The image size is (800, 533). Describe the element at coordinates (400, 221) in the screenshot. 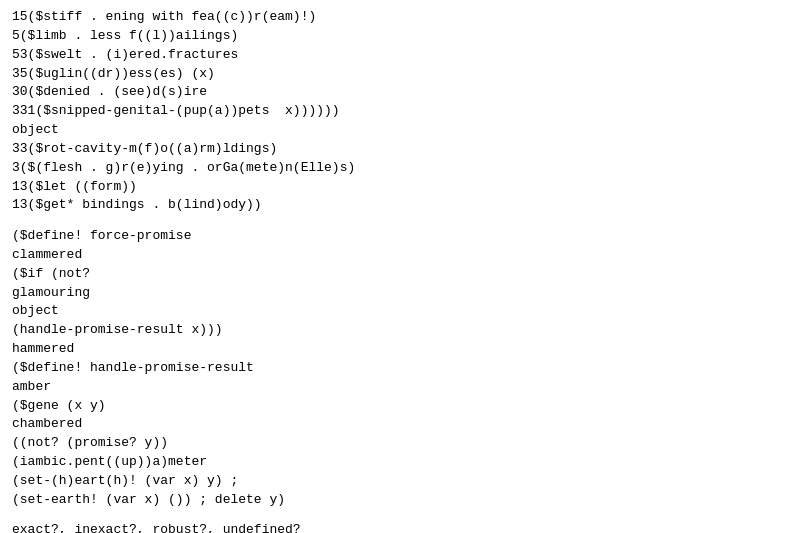

I see `spacer1` at that location.